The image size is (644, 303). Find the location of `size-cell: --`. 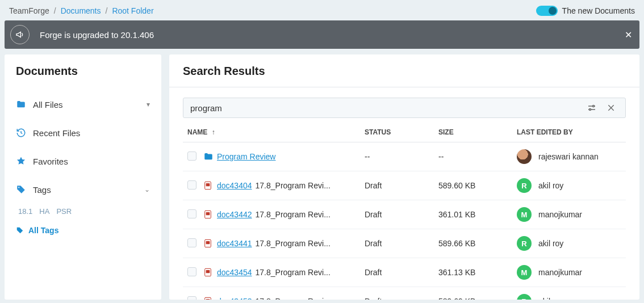

size-cell: -- is located at coordinates (478, 157).